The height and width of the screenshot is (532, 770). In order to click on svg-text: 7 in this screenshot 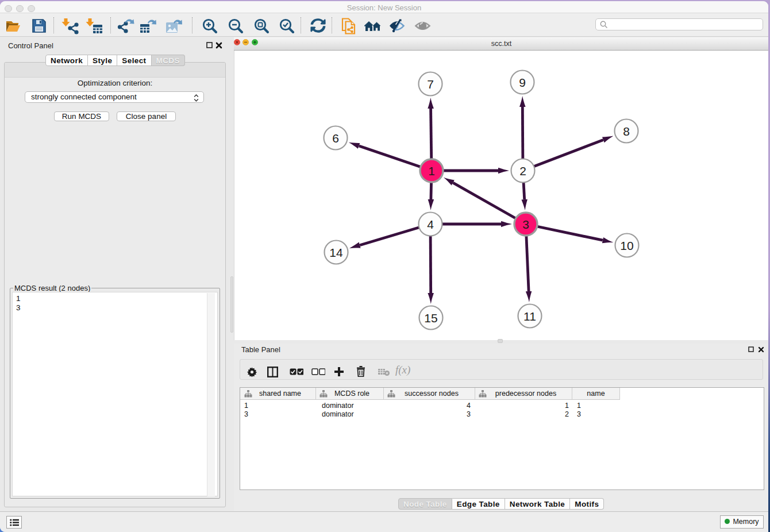, I will do `click(430, 84)`.